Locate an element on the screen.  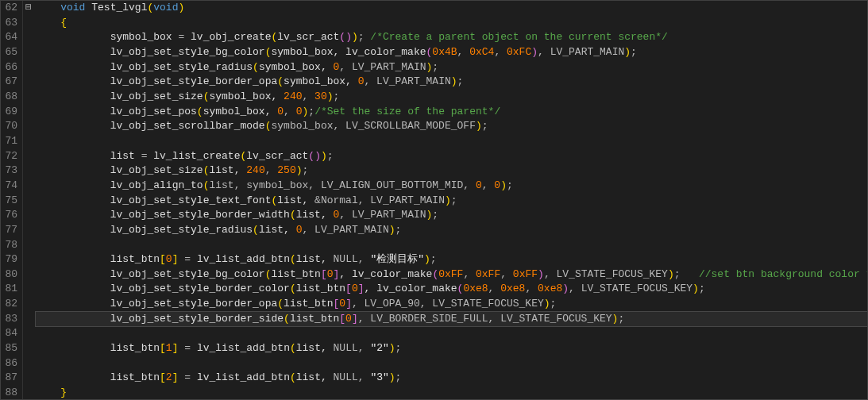
code-line: lv_obj_set_style_bg_color(symbol_box, lv… is located at coordinates (451, 52).